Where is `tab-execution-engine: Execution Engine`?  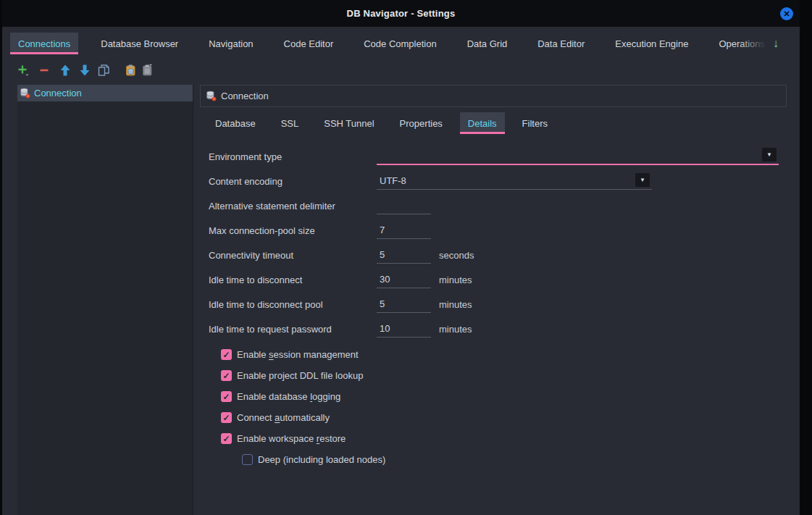 tab-execution-engine: Execution Engine is located at coordinates (652, 43).